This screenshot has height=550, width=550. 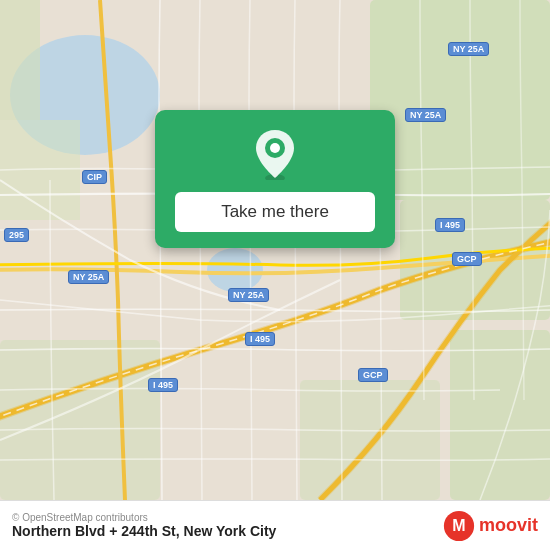 What do you see at coordinates (163, 385) in the screenshot?
I see `road-label-i495-3: I 495` at bounding box center [163, 385].